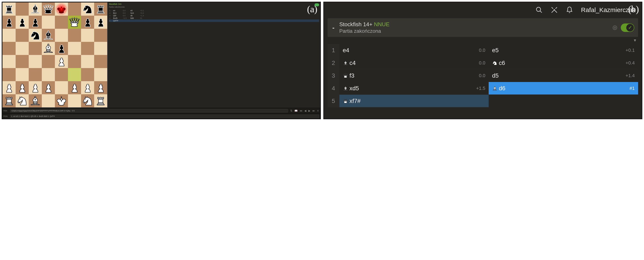  What do you see at coordinates (48, 49) in the screenshot?
I see `piece-wB` at bounding box center [48, 49].